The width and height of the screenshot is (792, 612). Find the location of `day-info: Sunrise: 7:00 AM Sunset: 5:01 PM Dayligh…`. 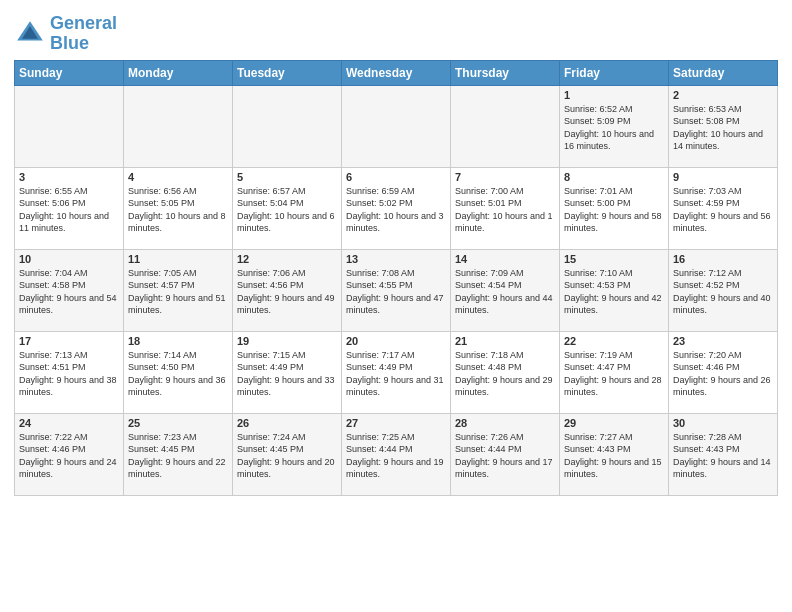

day-info: Sunrise: 7:00 AM Sunset: 5:01 PM Dayligh… is located at coordinates (505, 210).